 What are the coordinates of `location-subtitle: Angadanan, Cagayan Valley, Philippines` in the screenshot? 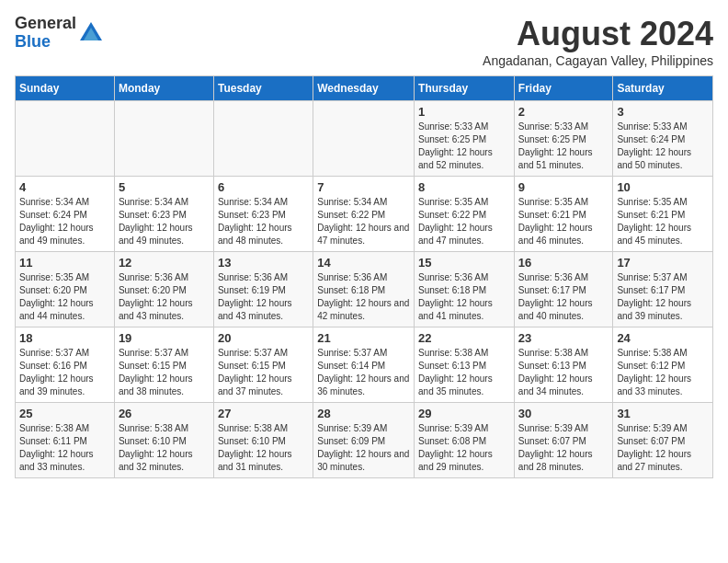 It's located at (597, 61).